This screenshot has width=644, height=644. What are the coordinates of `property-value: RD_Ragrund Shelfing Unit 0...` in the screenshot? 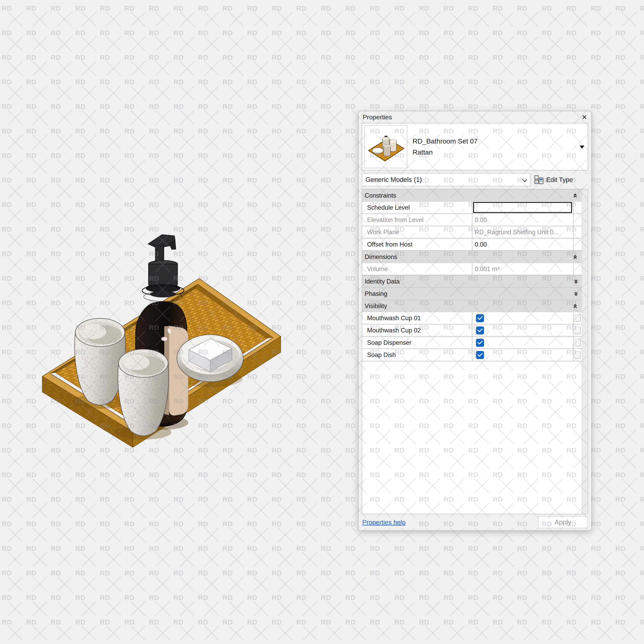 It's located at (523, 232).